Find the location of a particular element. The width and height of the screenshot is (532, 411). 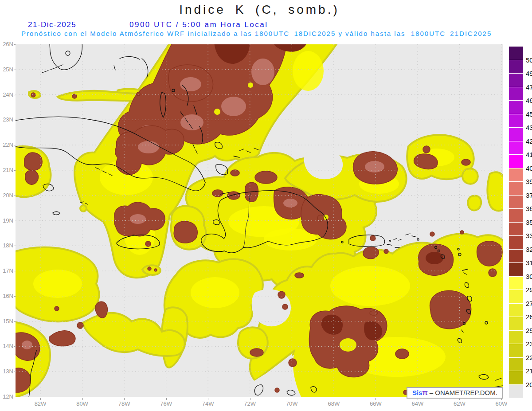

colorbar-label: 26.5 is located at coordinates (529, 317).